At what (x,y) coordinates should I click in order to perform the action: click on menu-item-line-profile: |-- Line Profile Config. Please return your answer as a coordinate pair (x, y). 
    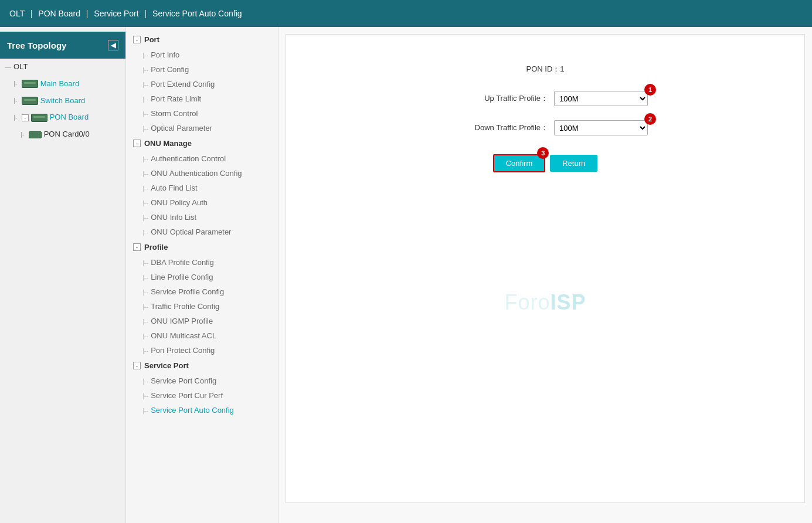
    Looking at the image, I should click on (202, 277).